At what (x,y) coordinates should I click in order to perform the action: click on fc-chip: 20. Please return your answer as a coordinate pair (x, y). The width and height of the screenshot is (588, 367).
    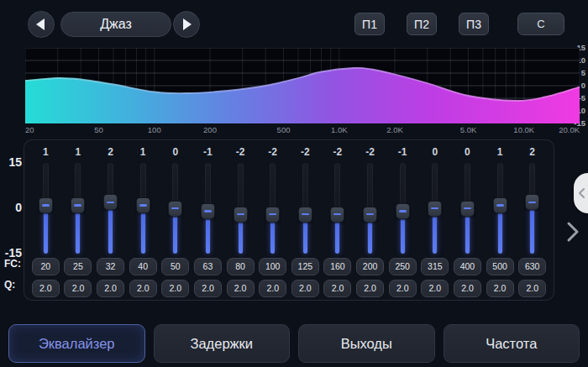
    Looking at the image, I should click on (45, 267).